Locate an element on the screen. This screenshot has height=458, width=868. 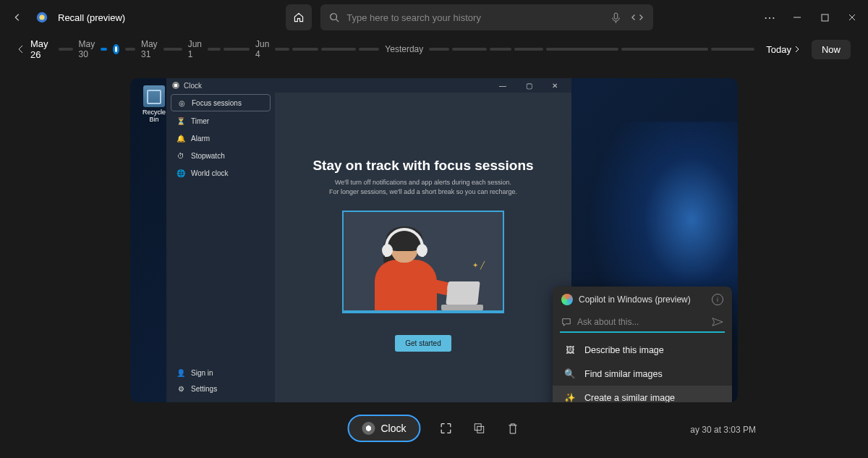
copilot-describe-image: 🖼 Describe this image is located at coordinates (642, 350).